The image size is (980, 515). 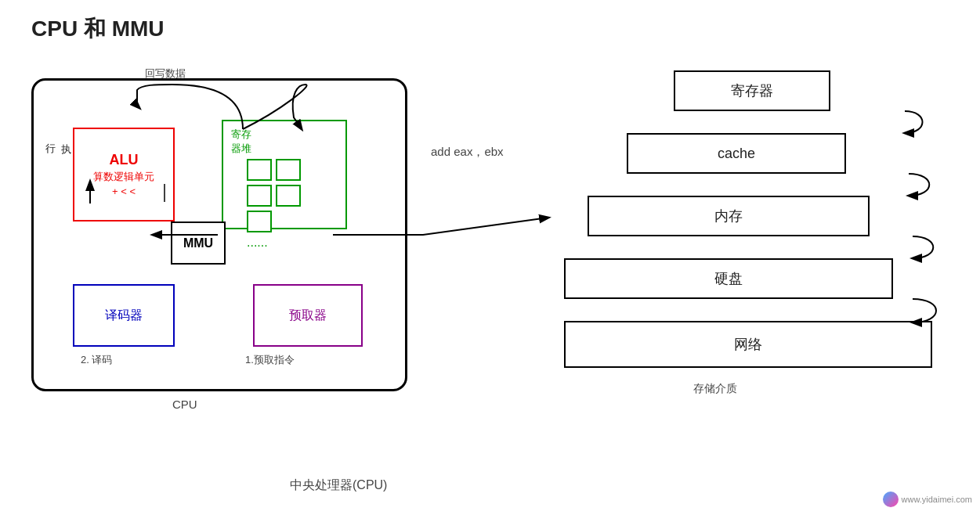 I want to click on decoder-box: 译码器, so click(x=124, y=315).